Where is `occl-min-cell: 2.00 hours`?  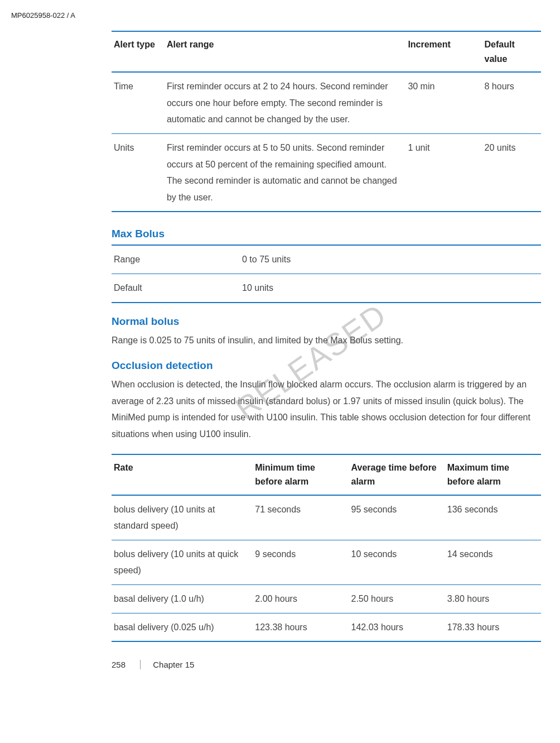 occl-min-cell: 2.00 hours is located at coordinates (301, 600).